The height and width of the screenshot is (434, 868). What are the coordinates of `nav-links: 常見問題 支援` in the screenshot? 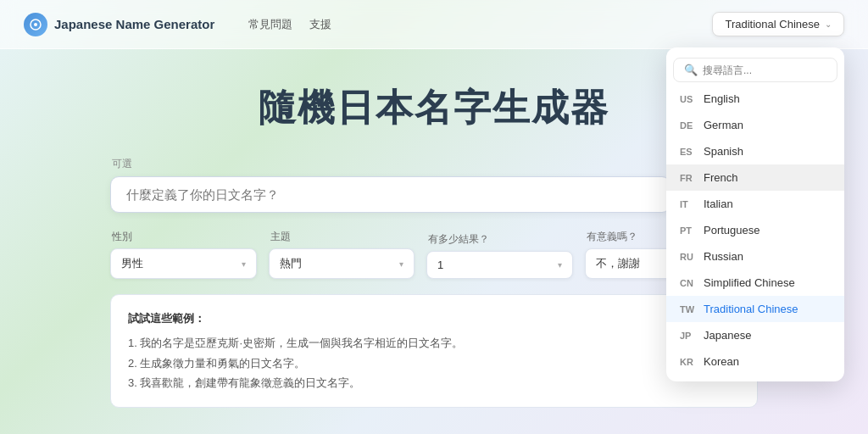 It's located at (290, 25).